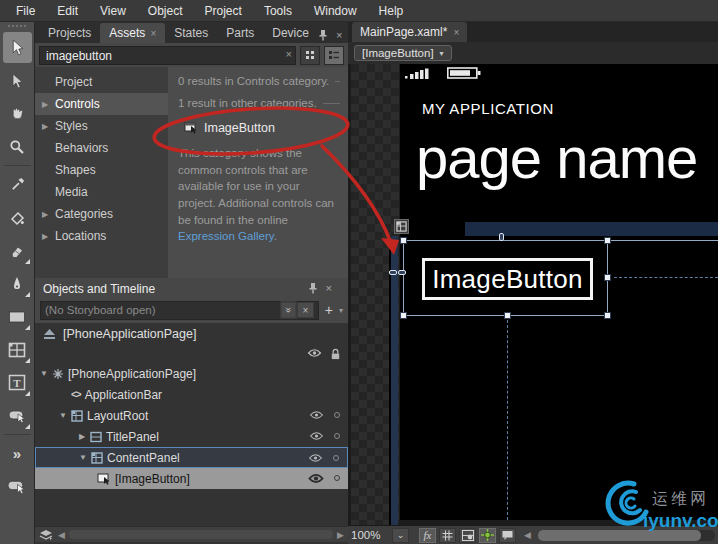  Describe the element at coordinates (132, 33) in the screenshot. I see `tab-assets: Assets×` at that location.